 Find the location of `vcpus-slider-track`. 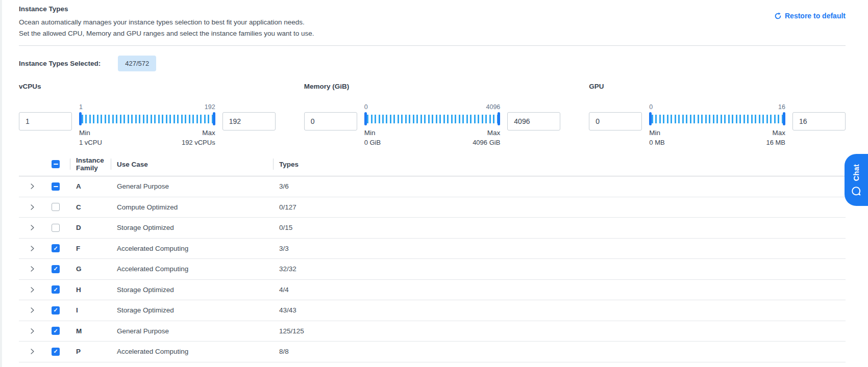

vcpus-slider-track is located at coordinates (147, 119).